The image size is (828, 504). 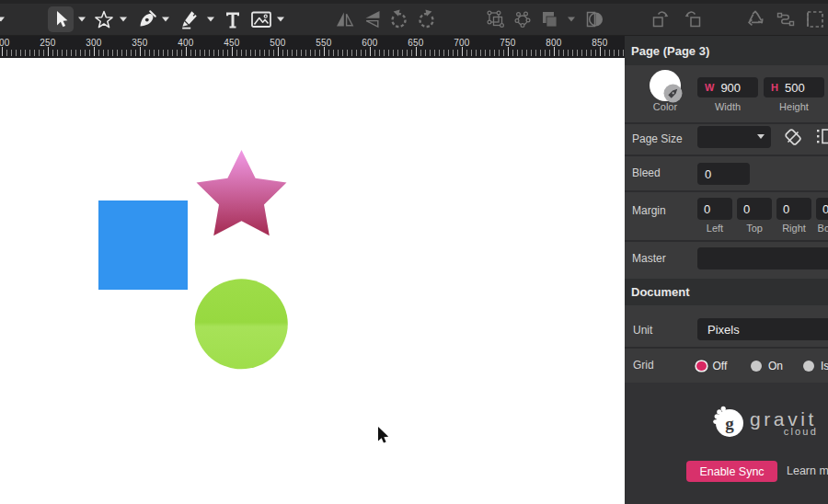 I want to click on pages-list-button, so click(x=822, y=137).